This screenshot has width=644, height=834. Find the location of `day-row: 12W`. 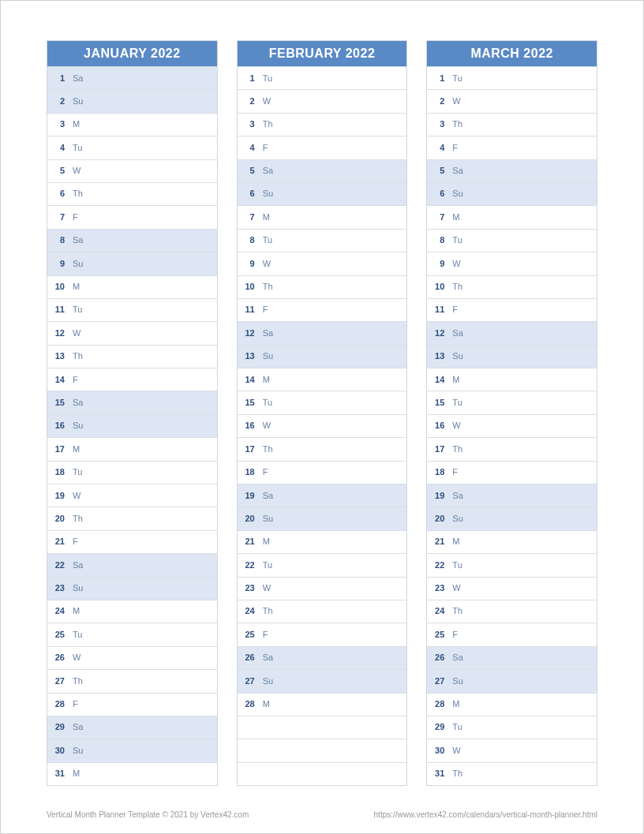

day-row: 12W is located at coordinates (133, 333).